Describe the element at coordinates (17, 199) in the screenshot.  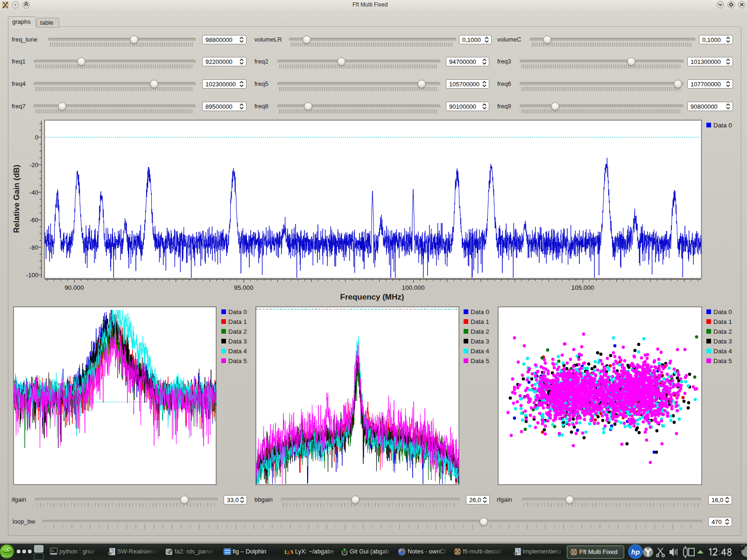
I see `svg-text: Relative Gain (dB)` at that location.